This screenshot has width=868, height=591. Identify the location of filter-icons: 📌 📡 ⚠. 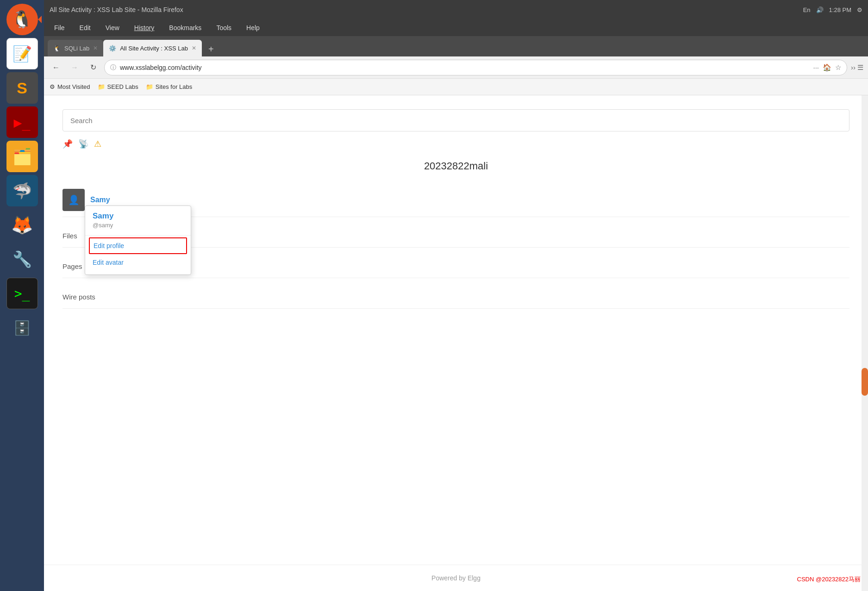
(456, 144).